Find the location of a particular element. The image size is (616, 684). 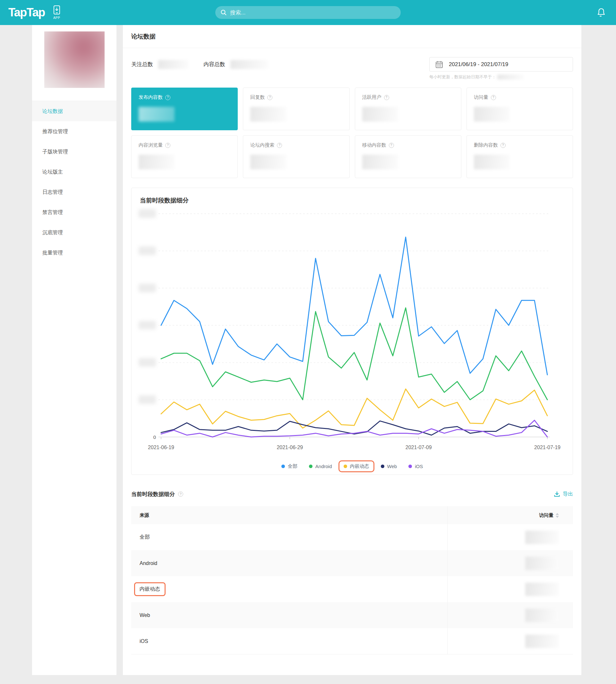

sidebar-item-mute-mgmt: 禁言管理 is located at coordinates (74, 212).